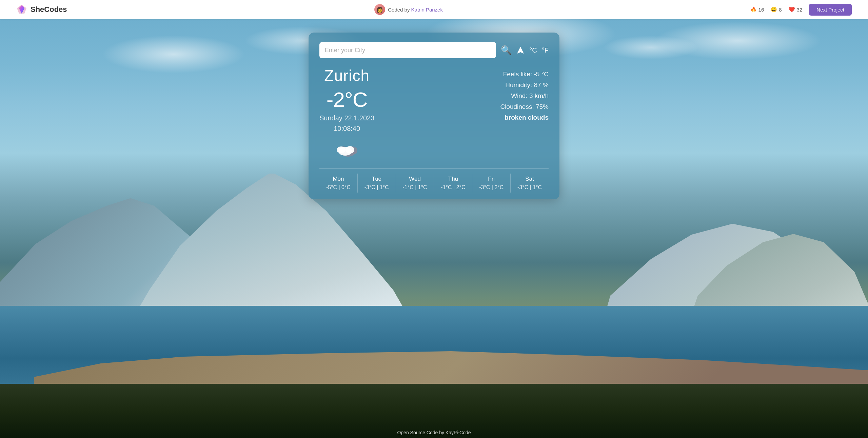  What do you see at coordinates (347, 118) in the screenshot?
I see `date-display: Sunday 22.1.2023` at bounding box center [347, 118].